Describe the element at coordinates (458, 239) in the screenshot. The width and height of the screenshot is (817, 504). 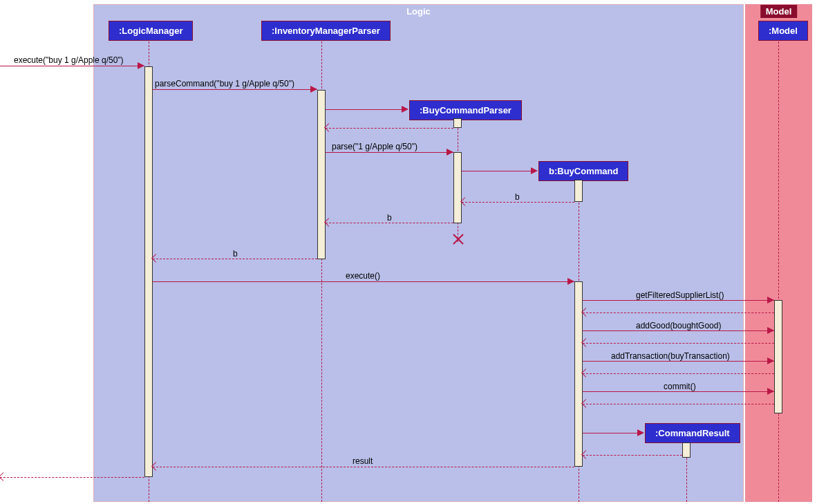
I see `destroy-buy-cmd-parser` at that location.